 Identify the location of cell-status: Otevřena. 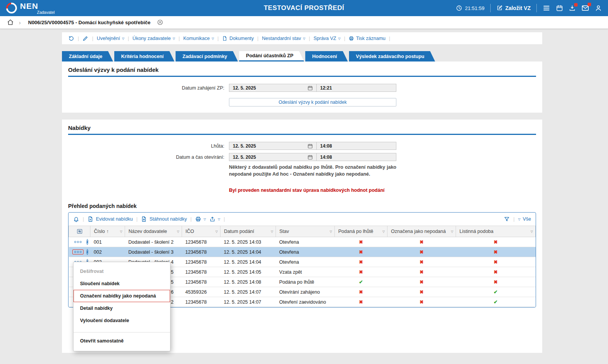
(306, 242).